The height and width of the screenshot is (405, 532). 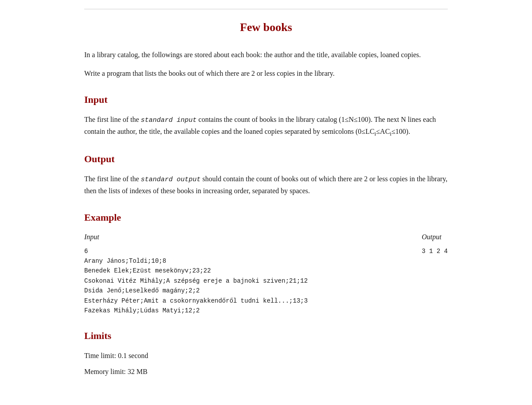 What do you see at coordinates (244, 237) in the screenshot?
I see `example-input-label: Input` at bounding box center [244, 237].